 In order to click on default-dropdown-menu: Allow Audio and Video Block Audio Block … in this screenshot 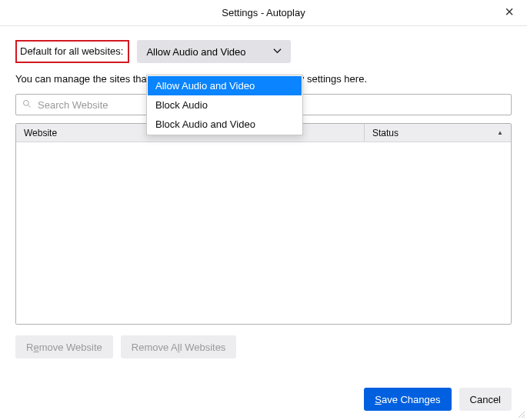, I will do `click(225, 105)`.